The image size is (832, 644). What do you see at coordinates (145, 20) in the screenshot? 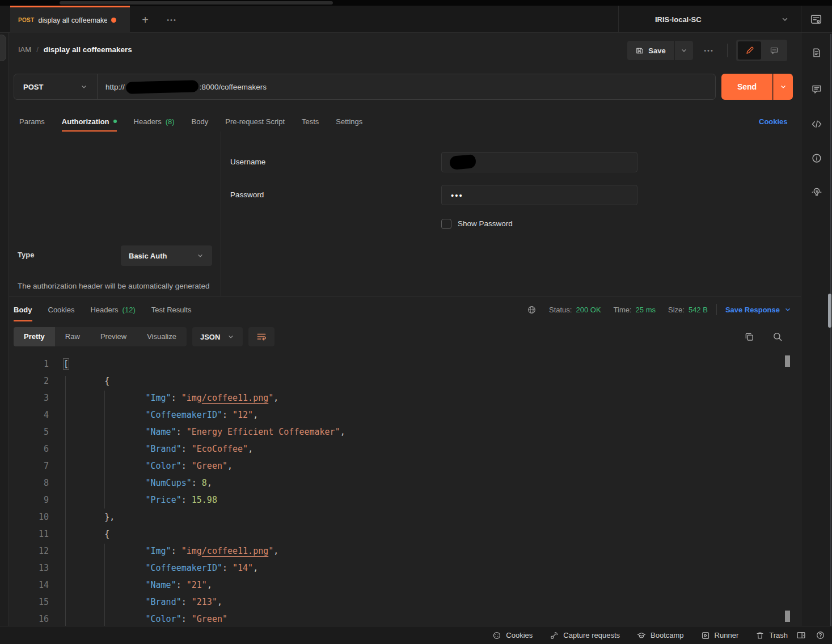
I see `new-tab-button: +` at bounding box center [145, 20].